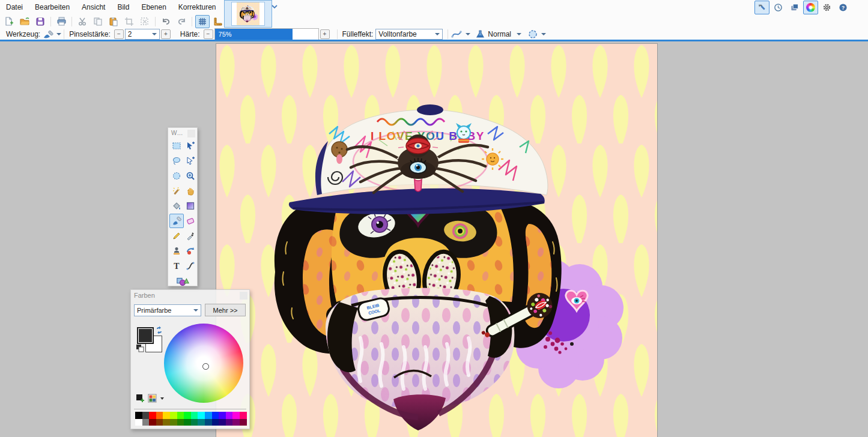 This screenshot has height=437, width=868. Describe the element at coordinates (145, 336) in the screenshot. I see `primary-color-swatch` at that location.